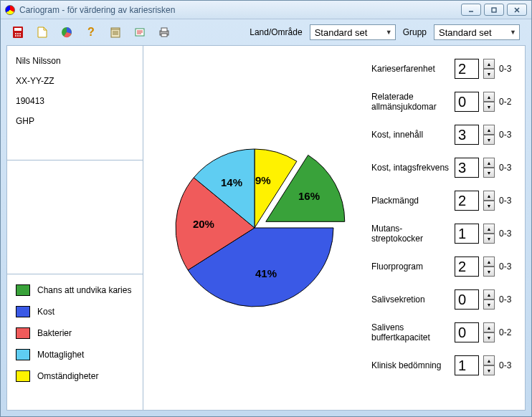  What do you see at coordinates (341, 33) in the screenshot?
I see `land-dropdown-value: Standard set` at bounding box center [341, 33].